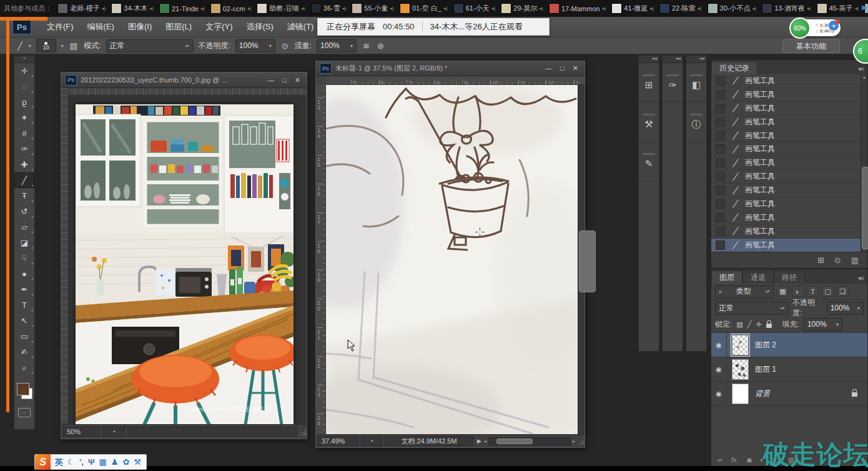 The width and height of the screenshot is (868, 471). Describe the element at coordinates (581, 260) in the screenshot. I see `vertical-scrollbar` at that location.